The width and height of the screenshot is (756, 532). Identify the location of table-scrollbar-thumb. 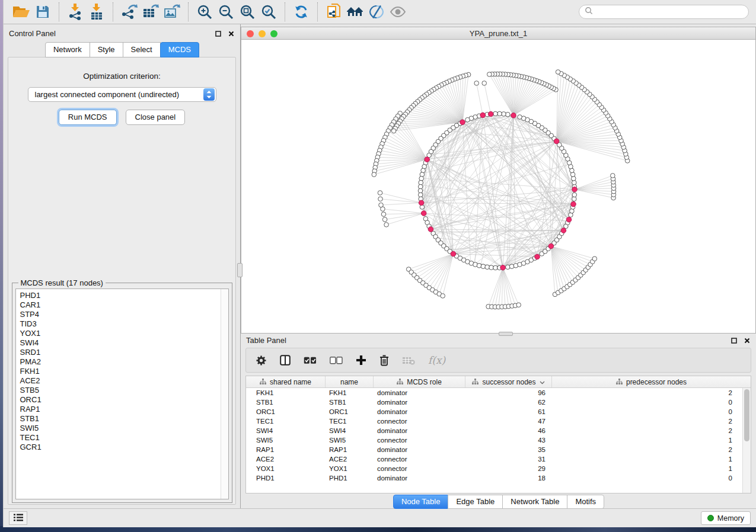
(747, 415).